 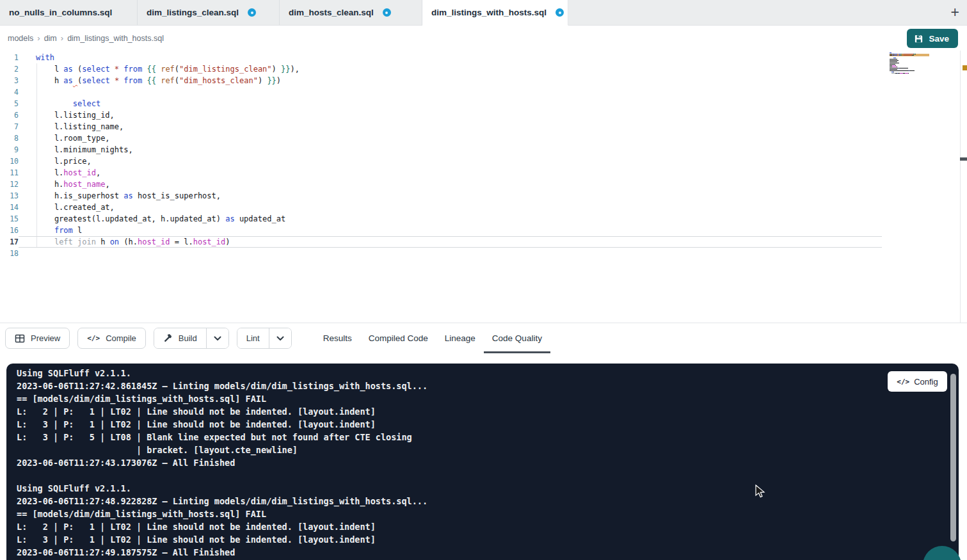 I want to click on code-text: l.price,, so click(x=451, y=161).